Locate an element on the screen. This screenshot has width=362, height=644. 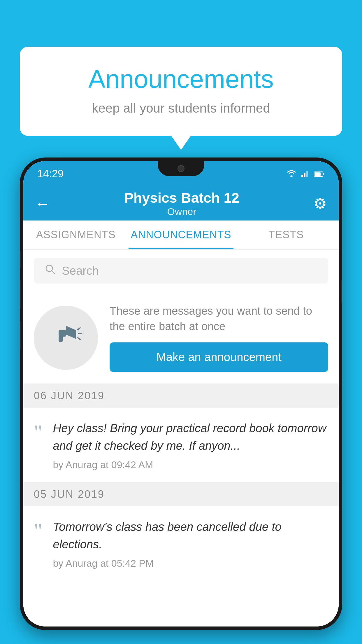
search-icon is located at coordinates (50, 271).